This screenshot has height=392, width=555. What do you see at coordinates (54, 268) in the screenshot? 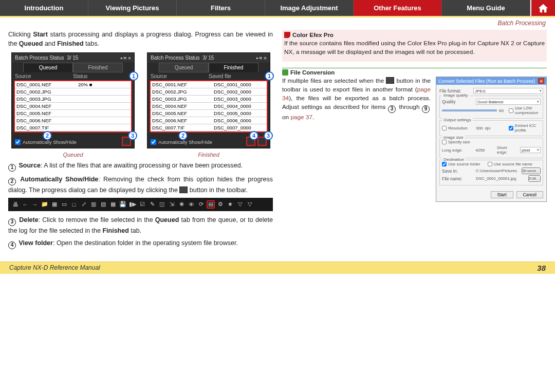
I see `manual-title: Capture NX-D Reference Manual` at bounding box center [54, 268].